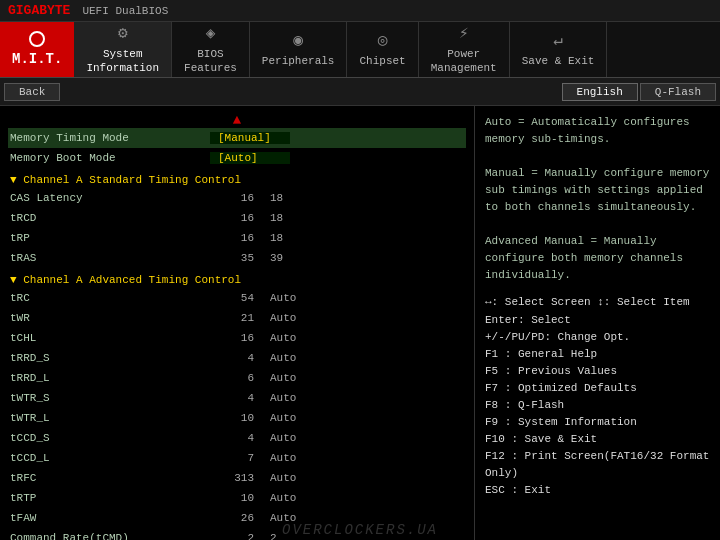  Describe the element at coordinates (237, 418) in the screenshot. I see `setting-row: tWTR_L10Auto` at that location.